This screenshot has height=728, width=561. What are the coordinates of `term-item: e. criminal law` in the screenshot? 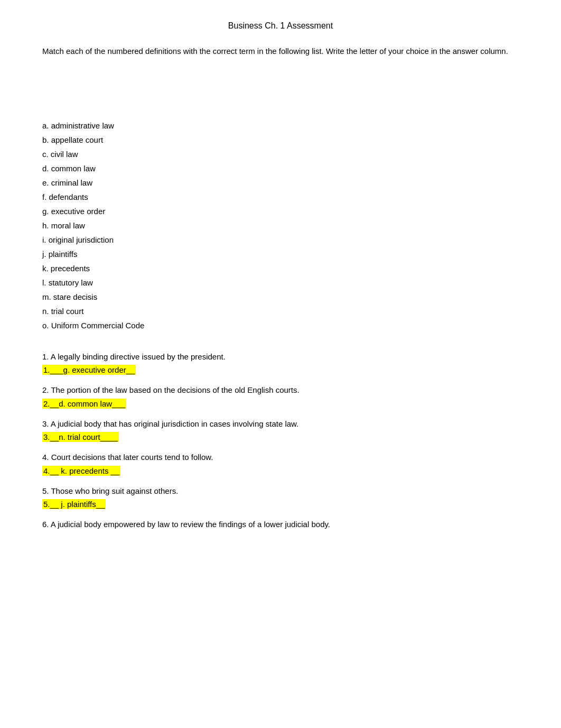 It's located at (280, 183).